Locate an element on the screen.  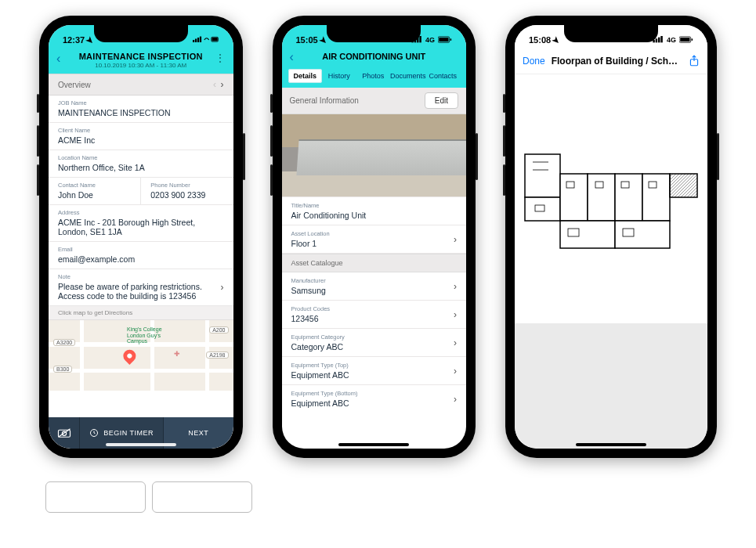
document-header: Done Floorpan of Building / Schematic... is located at coordinates (611, 63).